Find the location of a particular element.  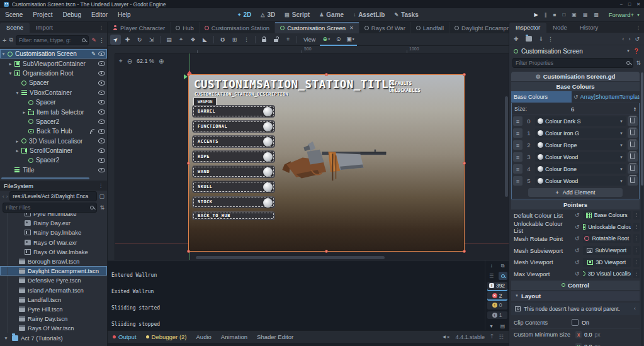

file-row: Rainy Day.exr is located at coordinates (54, 223).